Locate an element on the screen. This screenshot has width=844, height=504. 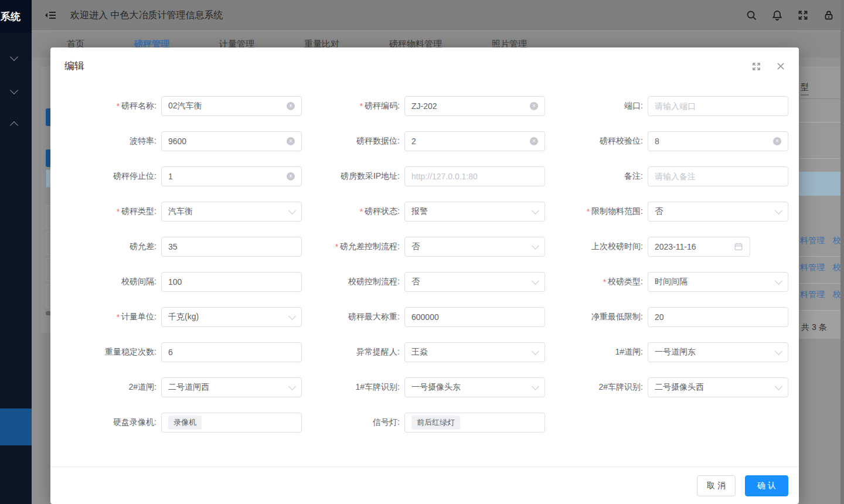
max-weight-label: 磅秤最大称重: is located at coordinates (353, 317).